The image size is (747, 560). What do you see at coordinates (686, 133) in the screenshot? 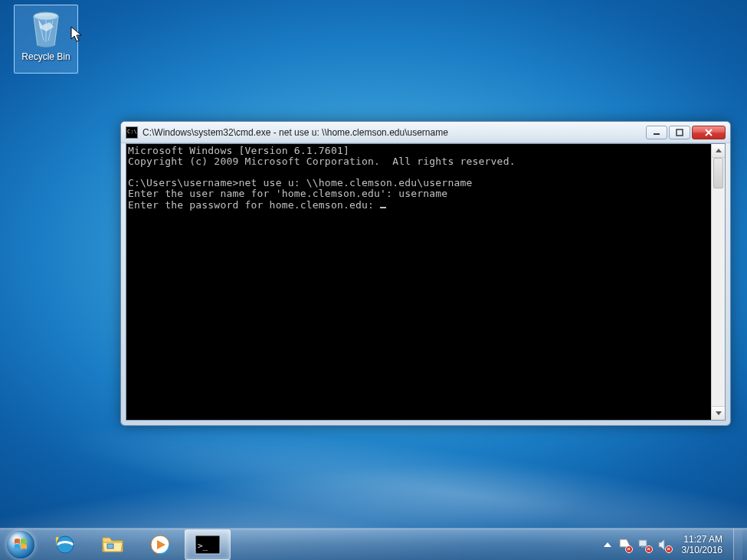
I see `window-controls` at bounding box center [686, 133].